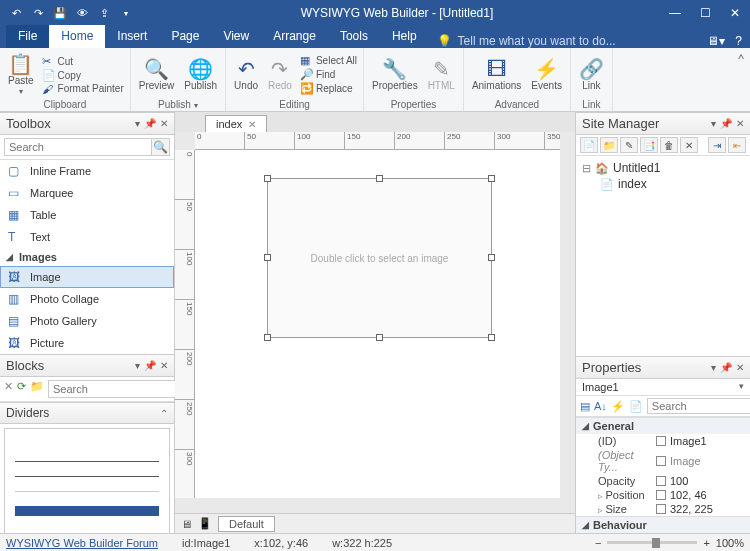  What do you see at coordinates (663, 495) in the screenshot?
I see `prop-row-position: ▹ Position102, 46` at bounding box center [663, 495].